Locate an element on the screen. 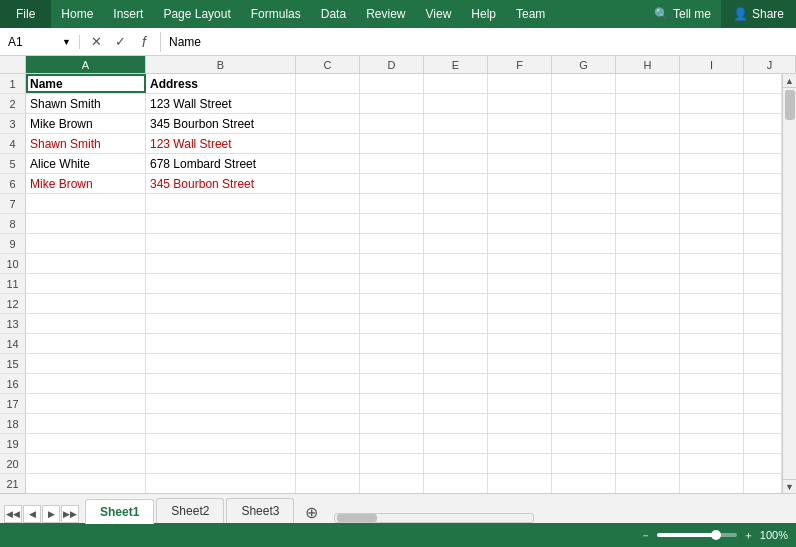 This screenshot has width=796, height=547. row-number-5: 5 is located at coordinates (13, 164).